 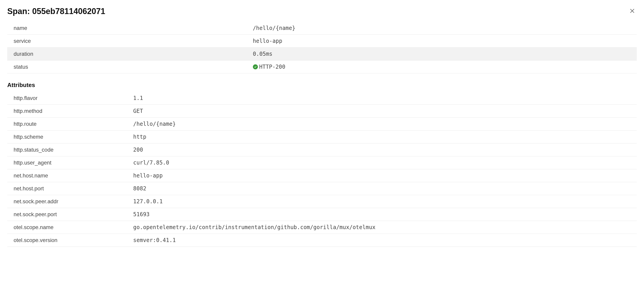 I want to click on attribute-key: net.host.name, so click(x=67, y=176).